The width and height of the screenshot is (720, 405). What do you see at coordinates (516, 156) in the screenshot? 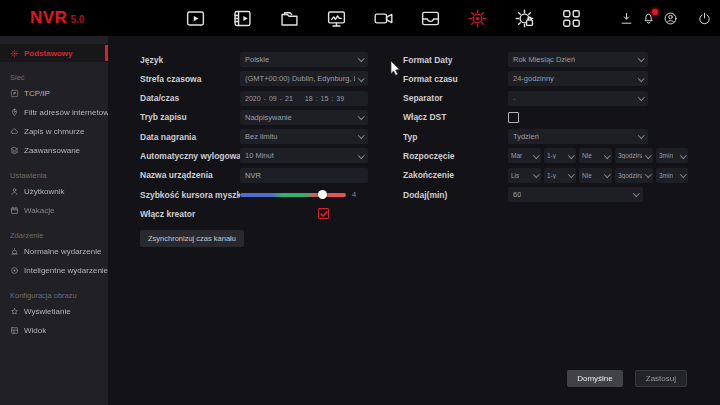
I see `selected-value: Mar` at bounding box center [516, 156].